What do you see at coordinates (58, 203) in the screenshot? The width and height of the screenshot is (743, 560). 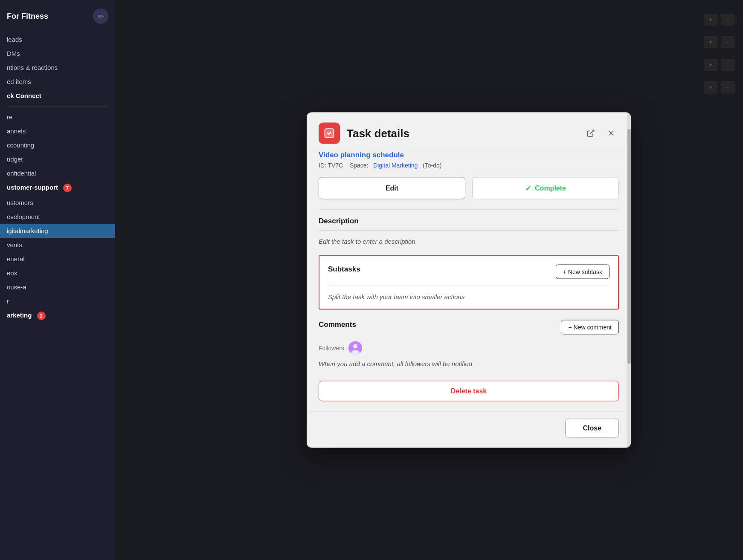 I see `sidebar-item-customers: ustomers` at bounding box center [58, 203].